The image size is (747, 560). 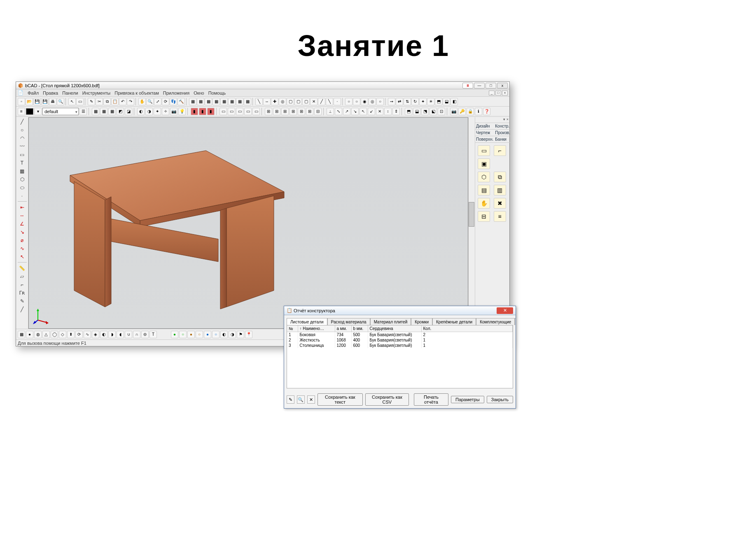 What do you see at coordinates (96, 93) in the screenshot?
I see `menu-tools: Инструменты` at bounding box center [96, 93].